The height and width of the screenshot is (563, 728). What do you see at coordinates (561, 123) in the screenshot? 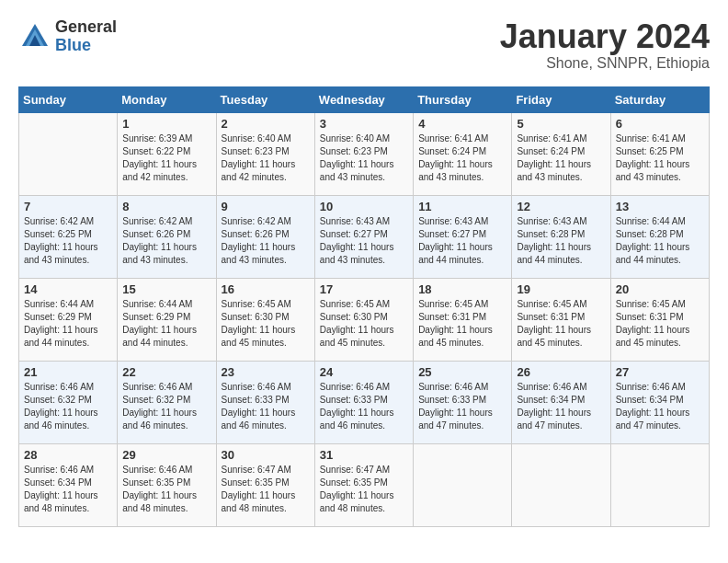
I see `day-number: 5` at bounding box center [561, 123].